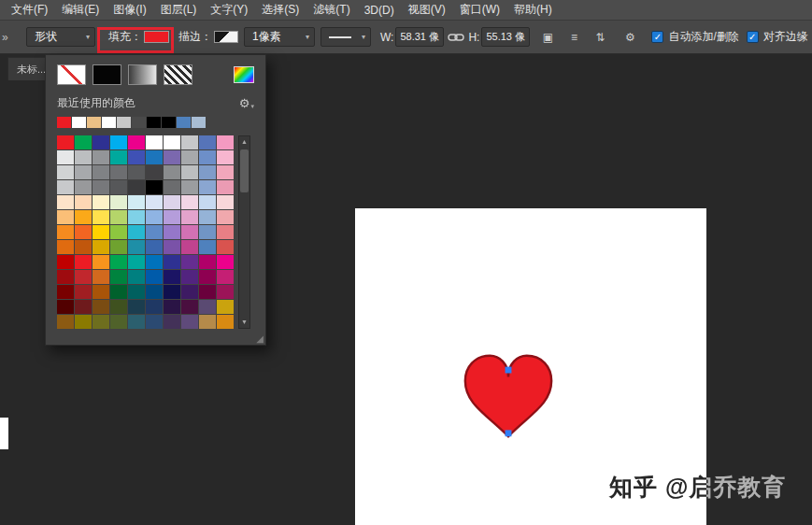 The height and width of the screenshot is (525, 812). What do you see at coordinates (600, 37) in the screenshot?
I see `path-arrangement-button: ⇅` at bounding box center [600, 37].